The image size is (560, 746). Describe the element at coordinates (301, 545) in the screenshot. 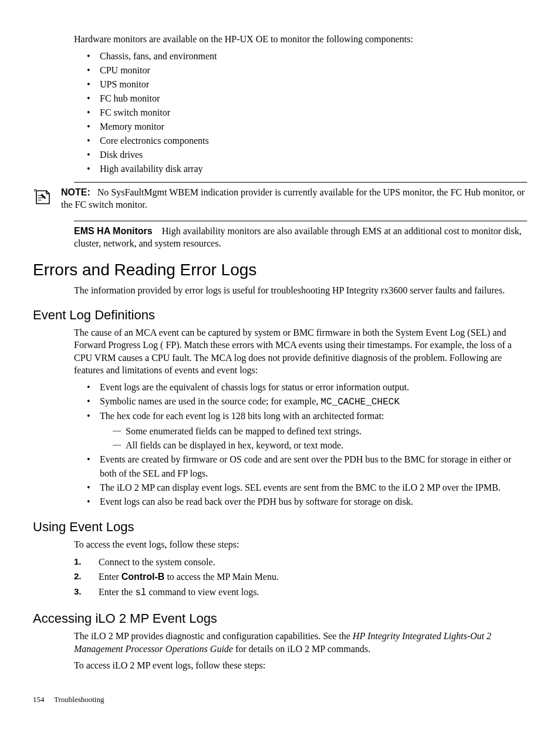

I see `using-paragraph: To access the event logs, follow these s…` at that location.